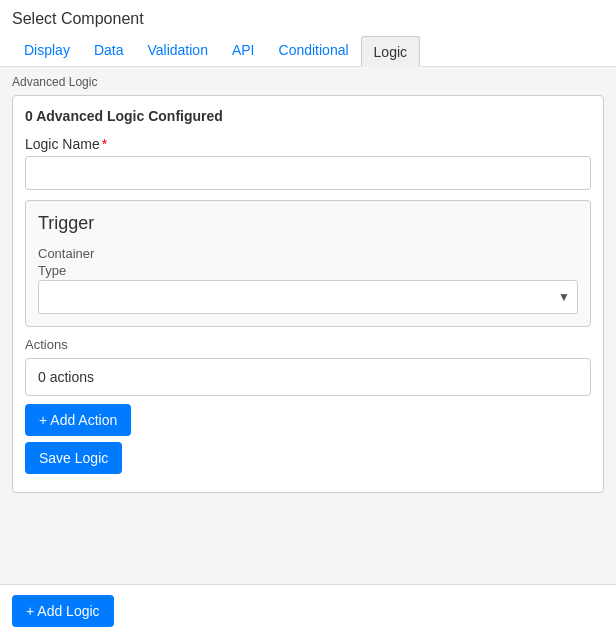 This screenshot has height=643, width=616. Describe the element at coordinates (308, 144) in the screenshot. I see `logic-name-label: Logic Name*` at that location.